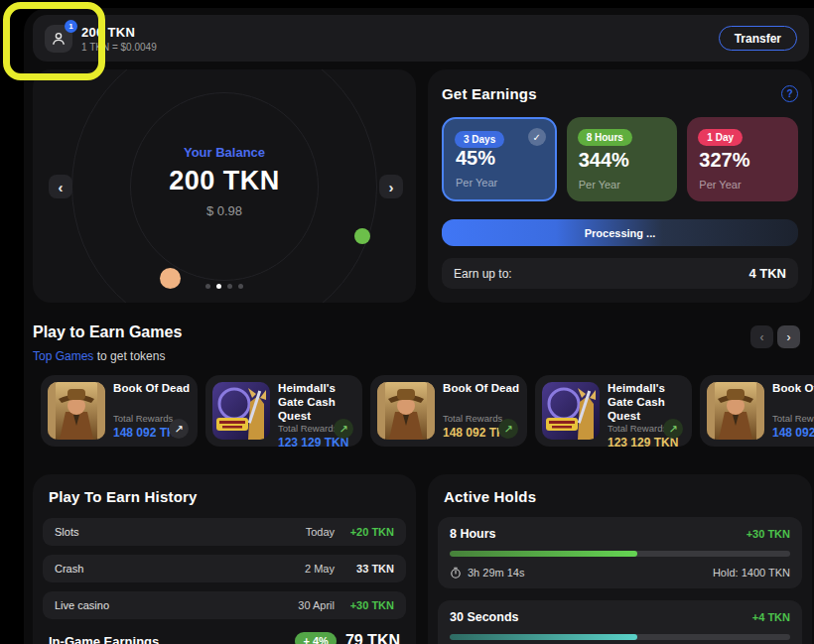 The width and height of the screenshot is (814, 644). What do you see at coordinates (619, 622) in the screenshot?
I see `hold-card-30-seconds: 30 Seconds +4 TKN 14s Hold: 300 TKN` at bounding box center [619, 622].